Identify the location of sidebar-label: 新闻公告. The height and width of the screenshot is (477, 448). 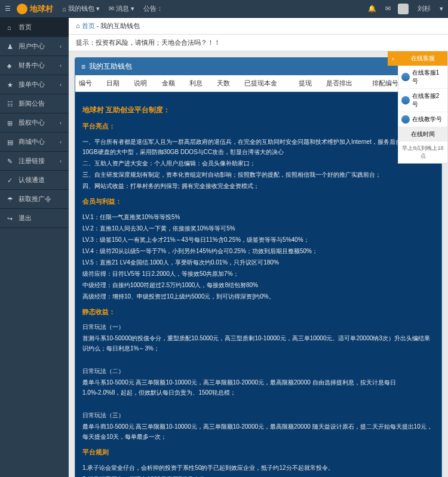
(32, 104).